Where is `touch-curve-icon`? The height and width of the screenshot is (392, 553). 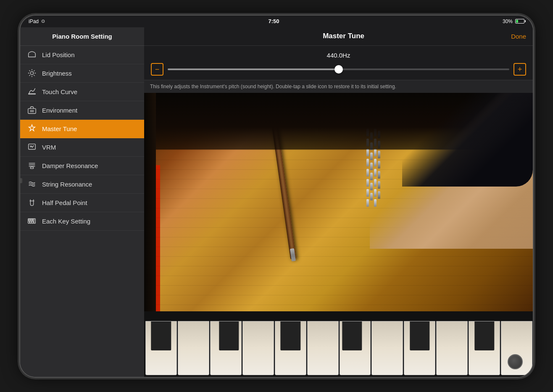 touch-curve-icon is located at coordinates (32, 92).